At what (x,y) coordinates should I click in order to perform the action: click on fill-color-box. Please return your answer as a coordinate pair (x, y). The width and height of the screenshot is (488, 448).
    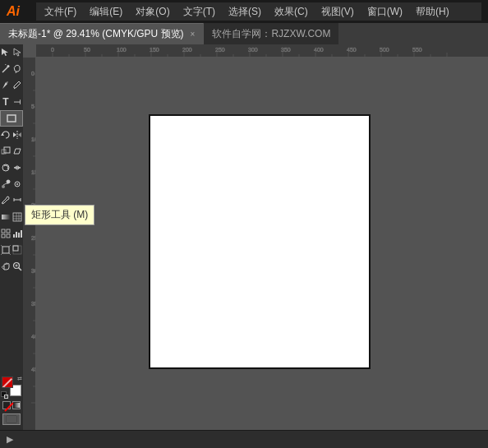
    Looking at the image, I should click on (7, 382).